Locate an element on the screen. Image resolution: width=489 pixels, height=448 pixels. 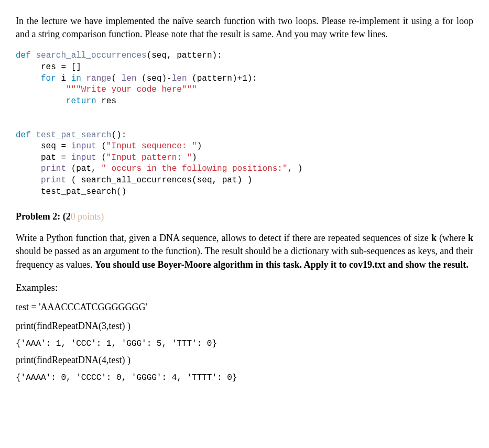
example-output-2: {'AAAA': 0, 'CCCC': 0, 'GGGG': 4, 'TTTT'… is located at coordinates (244, 378).